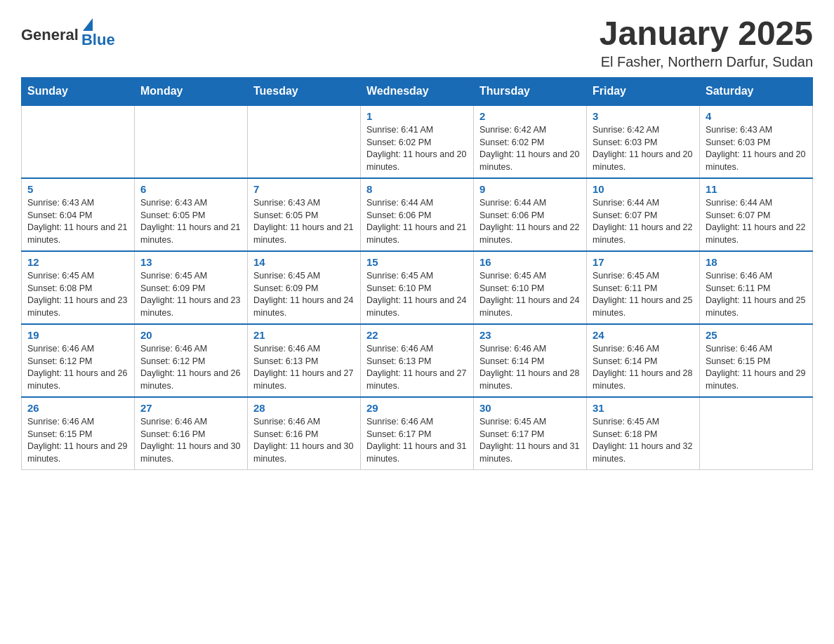  What do you see at coordinates (530, 116) in the screenshot?
I see `day-number: 2` at bounding box center [530, 116].